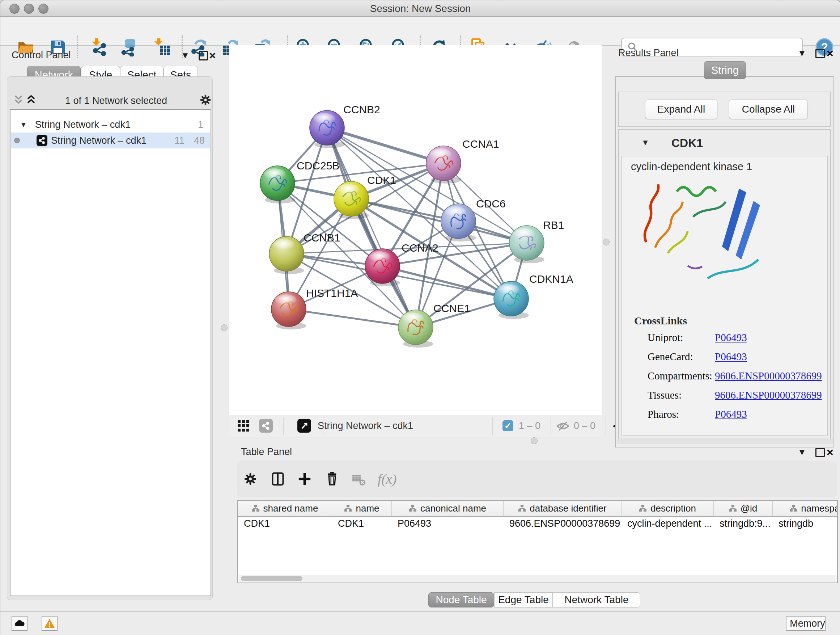 This screenshot has height=635, width=840. I want to click on node-label-CDC25B: CDC25B, so click(318, 166).